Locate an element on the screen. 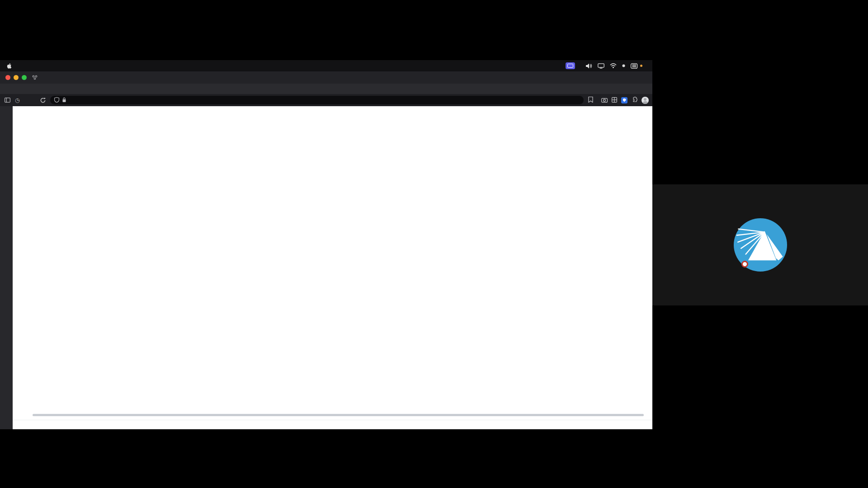 Image resolution: width=868 pixels, height=488 pixels. tab-stack-bar is located at coordinates (326, 89).